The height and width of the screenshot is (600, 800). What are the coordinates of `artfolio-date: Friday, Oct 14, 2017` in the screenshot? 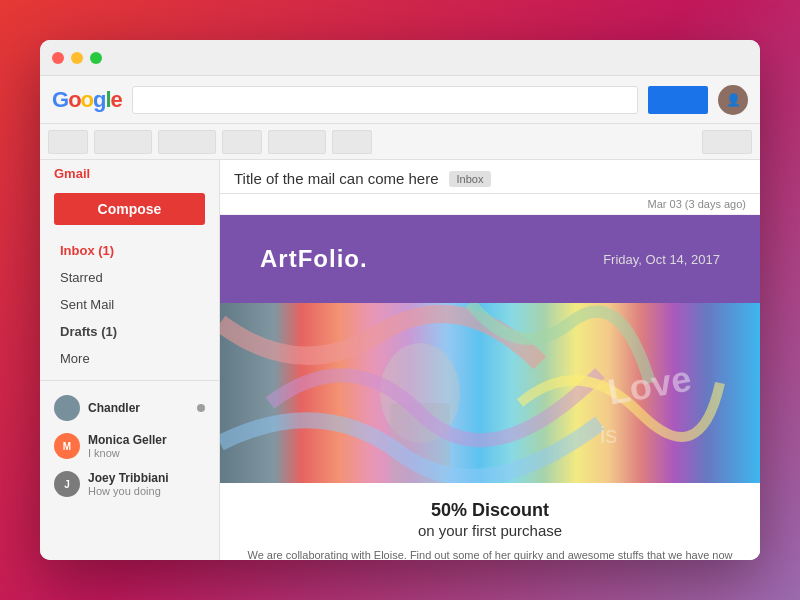 It's located at (662, 260).